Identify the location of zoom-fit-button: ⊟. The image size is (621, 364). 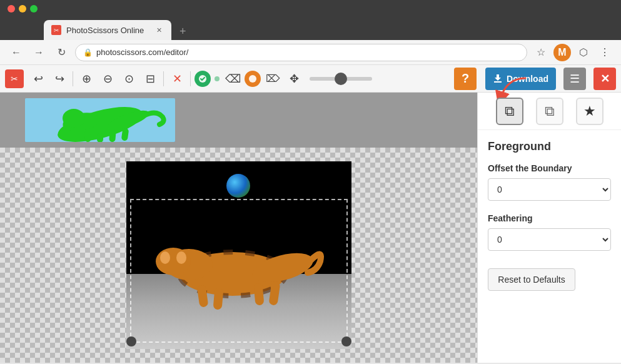
(150, 79).